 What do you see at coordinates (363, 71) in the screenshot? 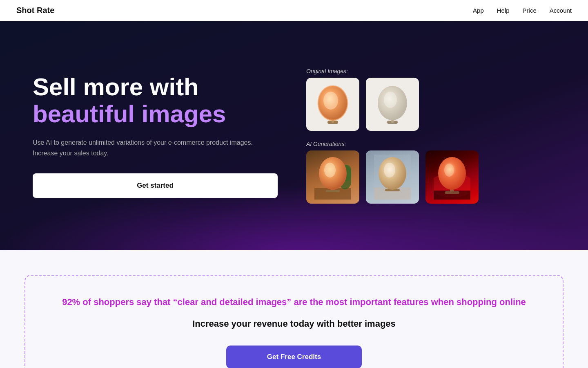
I see `original-images-label: Original Images:` at bounding box center [363, 71].